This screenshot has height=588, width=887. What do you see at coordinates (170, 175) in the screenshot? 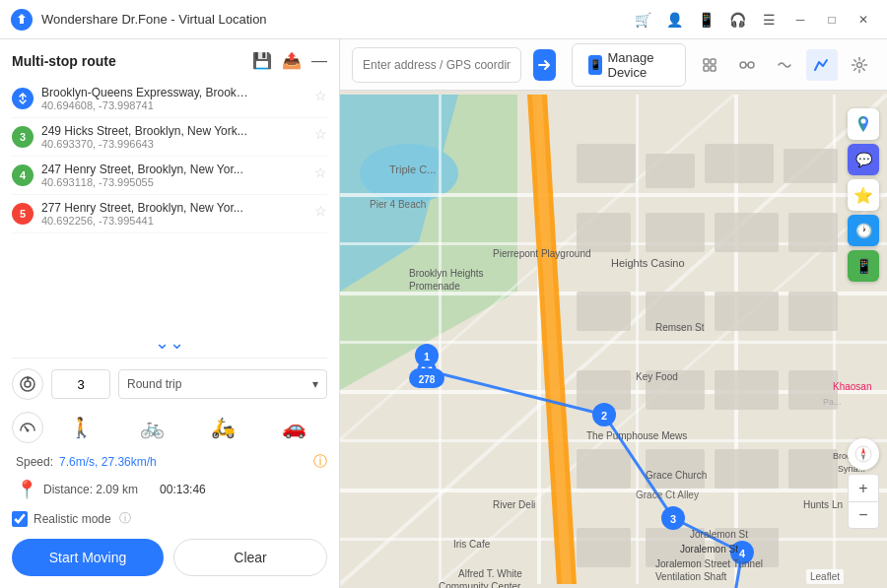
I see `route-item: 4 247 Henry Street, Brooklyn, New Yor...…` at bounding box center [170, 175].